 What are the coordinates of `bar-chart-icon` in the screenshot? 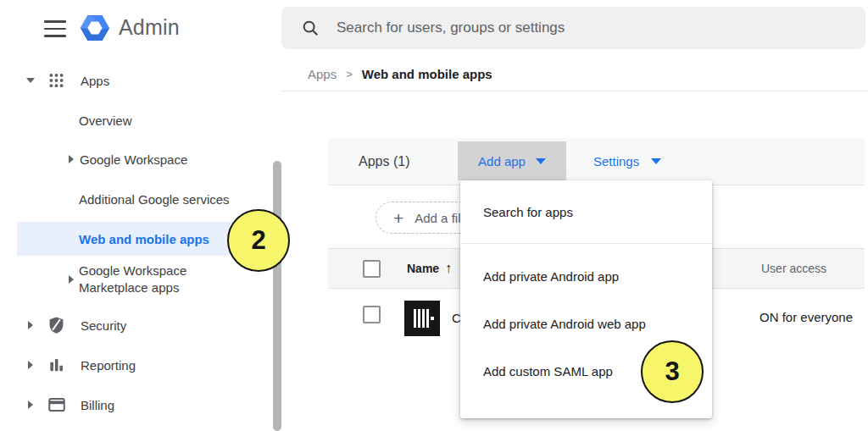 It's located at (56, 366).